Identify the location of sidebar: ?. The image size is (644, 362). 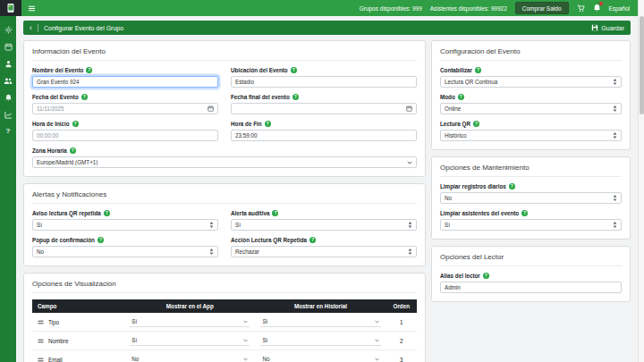
(8, 189).